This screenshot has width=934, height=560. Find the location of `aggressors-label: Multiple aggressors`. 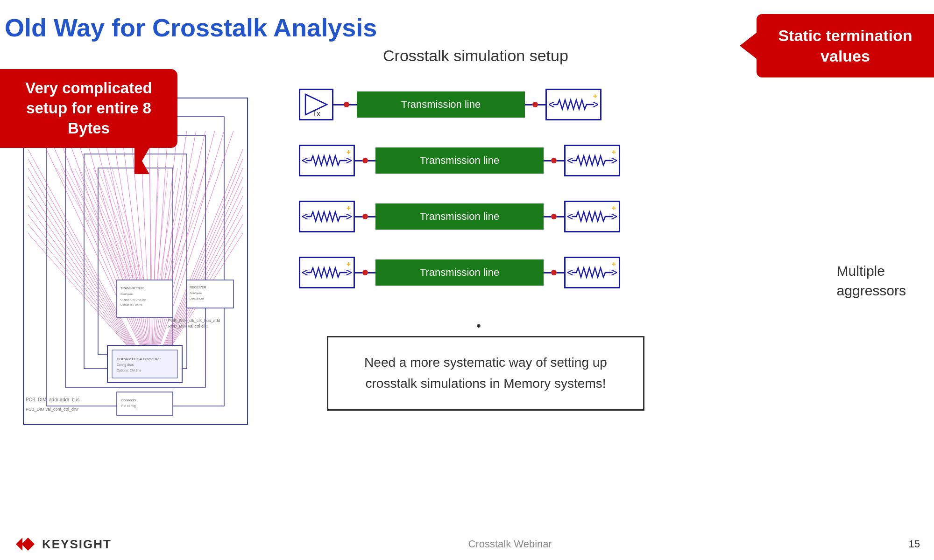

aggressors-label: Multiple aggressors is located at coordinates (871, 281).